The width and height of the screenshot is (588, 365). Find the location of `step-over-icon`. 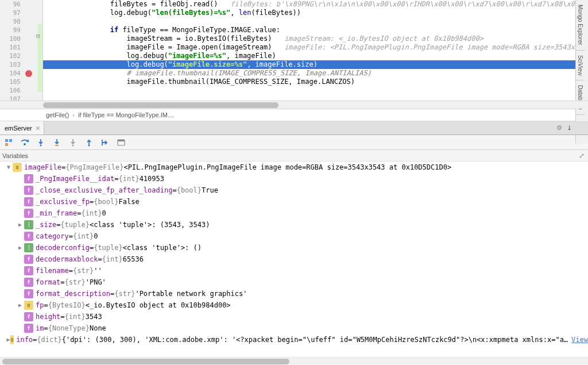

step-over-icon is located at coordinates (25, 143).